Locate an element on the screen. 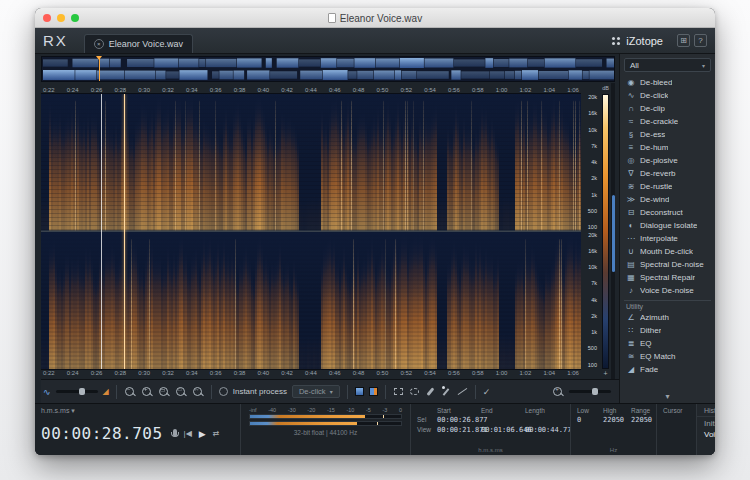  return-to-start-button: |◀ is located at coordinates (188, 434).